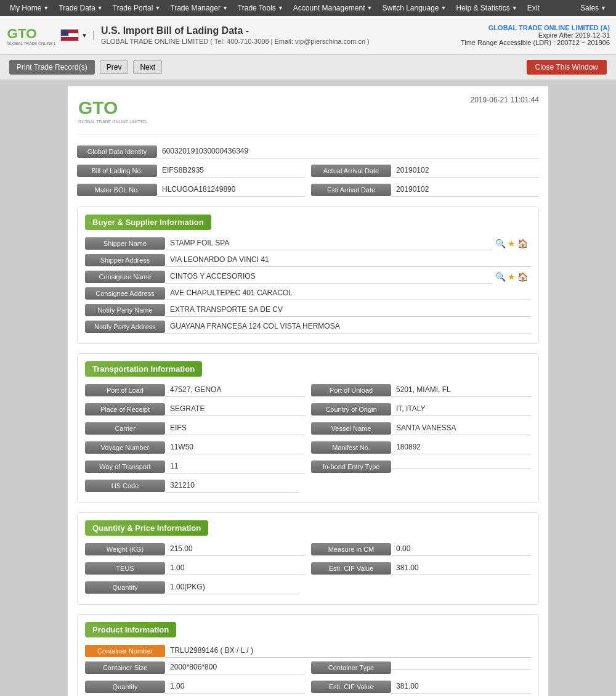 This screenshot has width=616, height=696. I want to click on hs-code-row: HS Code 321210, so click(192, 486).